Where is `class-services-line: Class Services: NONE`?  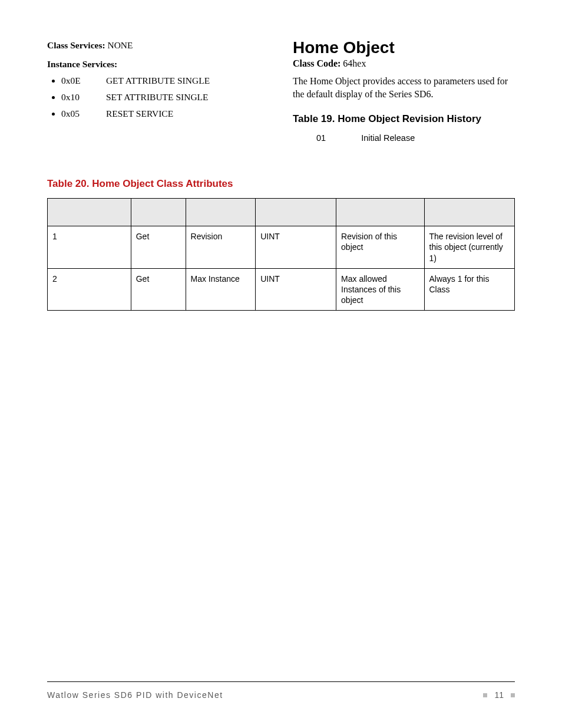 class-services-line: Class Services: NONE is located at coordinates (158, 45).